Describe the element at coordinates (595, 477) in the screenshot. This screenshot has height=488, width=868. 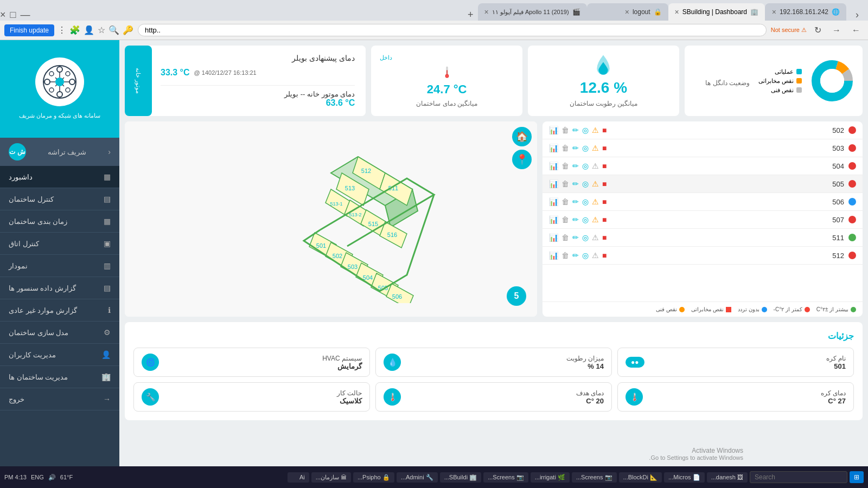
I see `taskbar-app-screen1: 📷 Screens...` at that location.